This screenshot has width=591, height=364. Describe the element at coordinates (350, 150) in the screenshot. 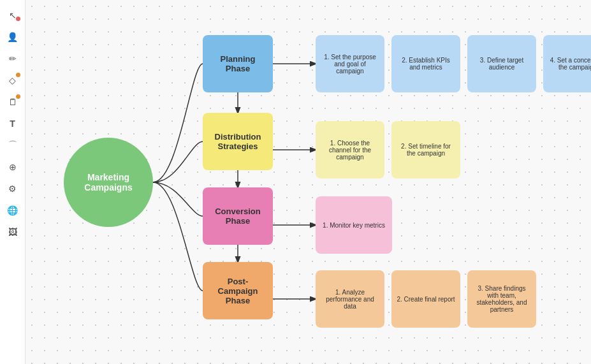

I see `distribution-card-1: 1. Choose the channel for the campaign` at that location.